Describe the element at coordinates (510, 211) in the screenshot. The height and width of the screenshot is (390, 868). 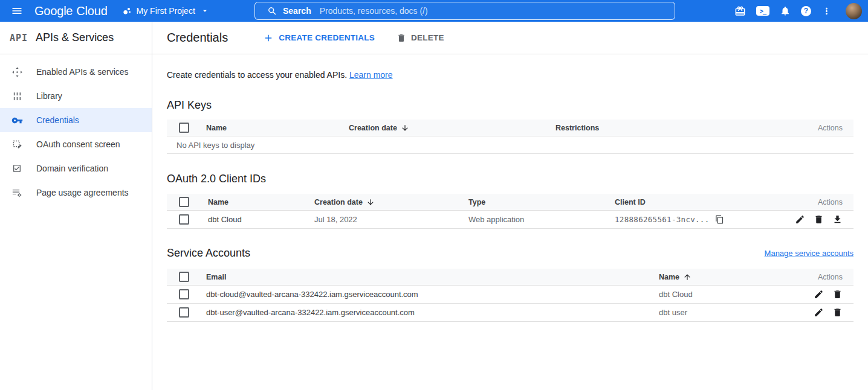
I see `oauth-clients-table: Name Creation date Type Client ID Action…` at that location.